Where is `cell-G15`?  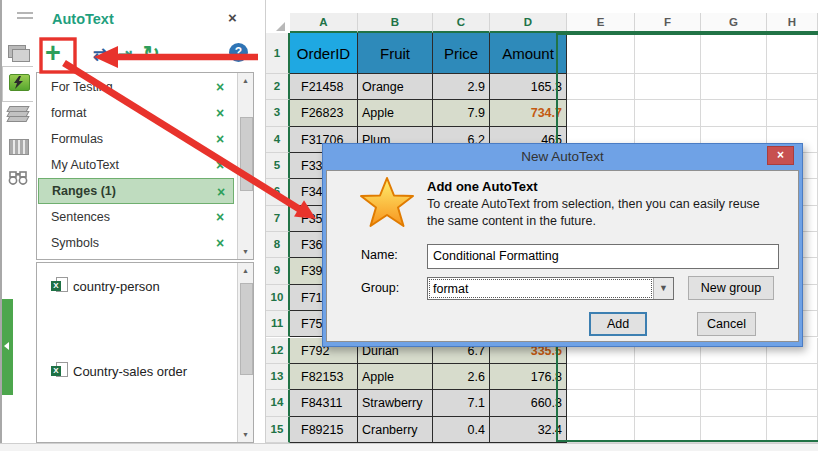
cell-G15 is located at coordinates (734, 430).